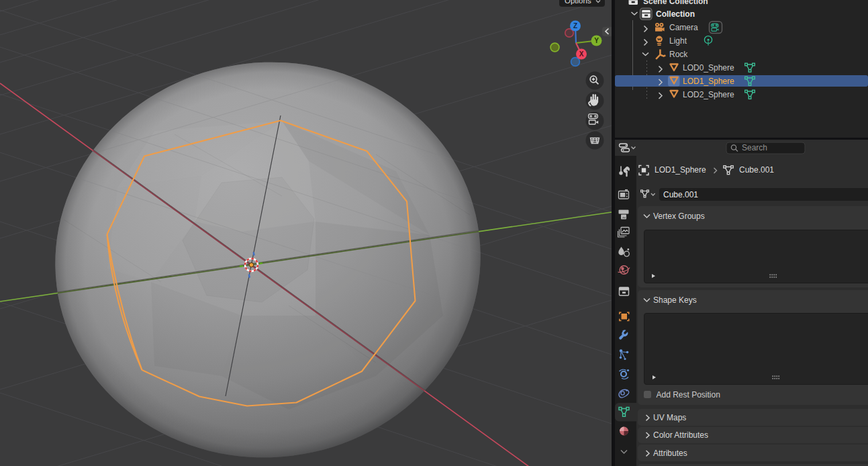 The width and height of the screenshot is (868, 466). What do you see at coordinates (575, 26) in the screenshot?
I see `svg-text: Z` at bounding box center [575, 26].